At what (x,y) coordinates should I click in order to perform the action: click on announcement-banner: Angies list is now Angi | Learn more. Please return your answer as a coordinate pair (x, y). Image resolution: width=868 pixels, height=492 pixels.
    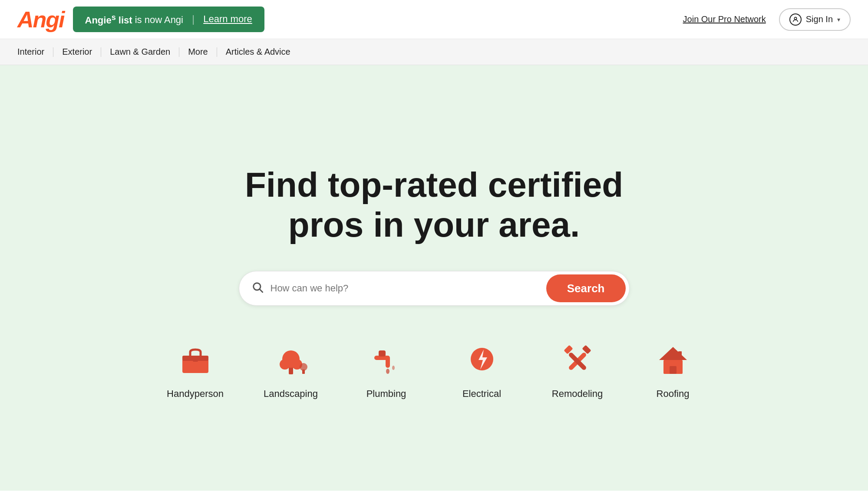
    Looking at the image, I should click on (168, 19).